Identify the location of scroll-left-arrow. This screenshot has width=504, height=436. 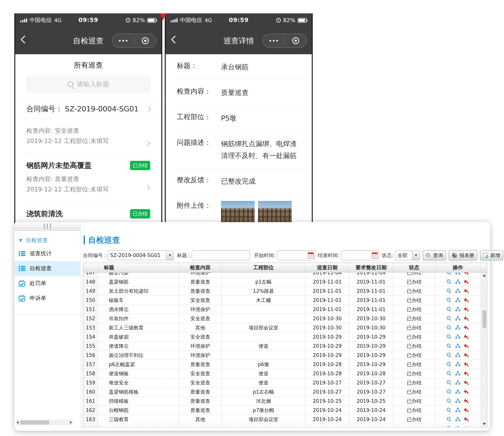
(18, 422).